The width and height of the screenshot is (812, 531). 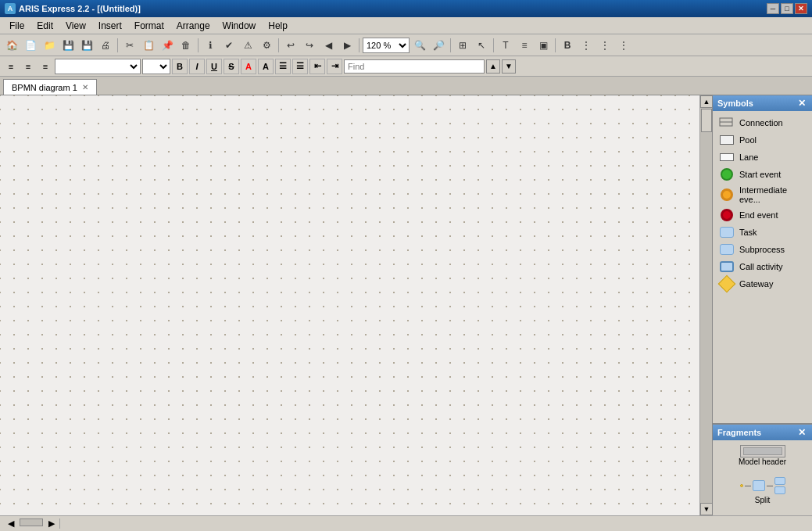 I want to click on home-button: 🏠, so click(x=12, y=45).